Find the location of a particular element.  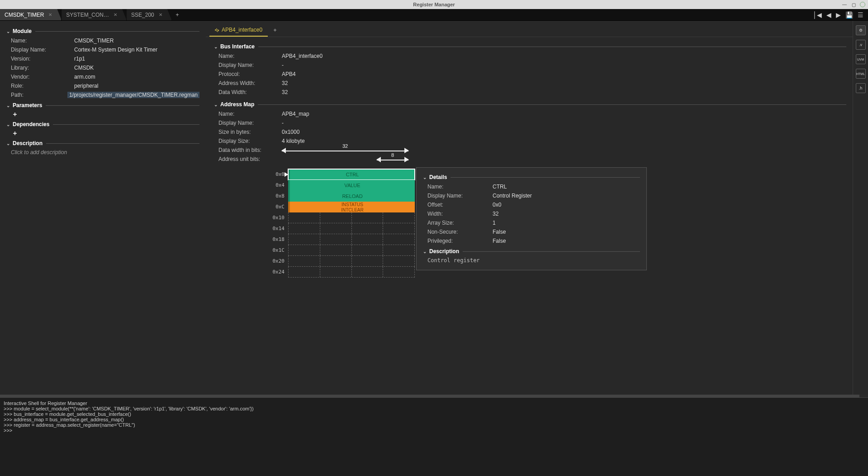

document-tabbar: CMSDK_TIMER ✕ SYSTEM_CON… ✕ SSE_200 ✕ ＋ … is located at coordinates (434, 15).